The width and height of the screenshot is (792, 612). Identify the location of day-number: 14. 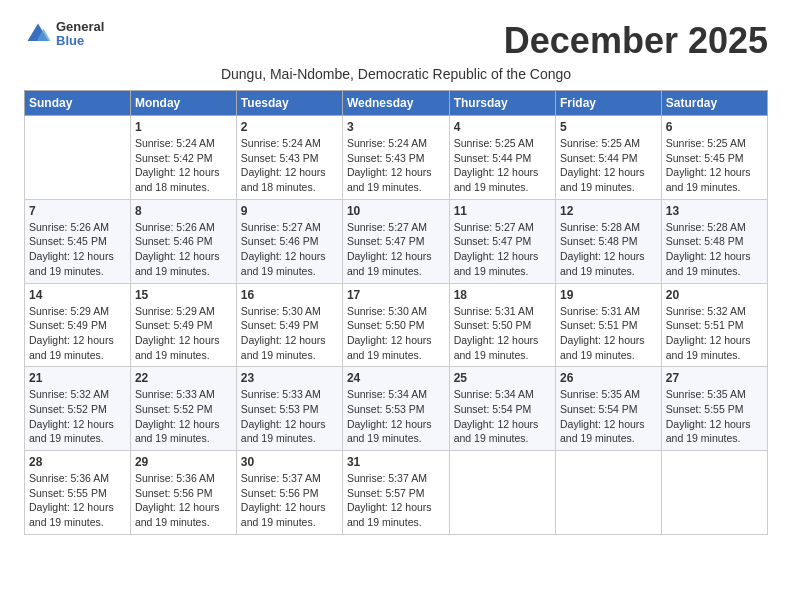
(78, 295).